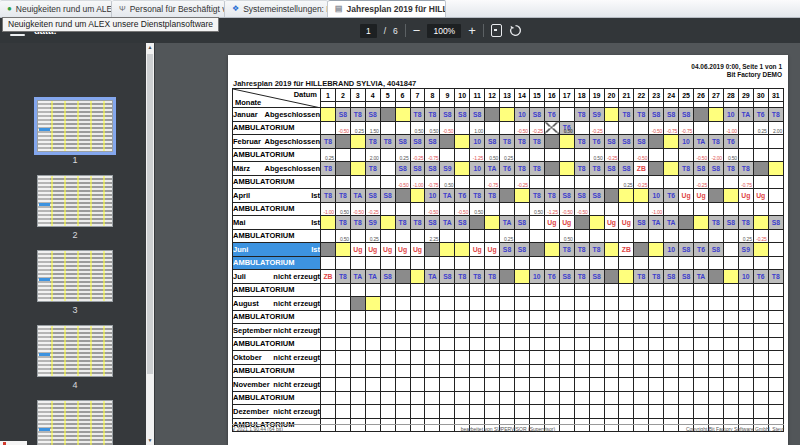 The width and height of the screenshot is (800, 445). What do you see at coordinates (730, 128) in the screenshot?
I see `amb-cell: -1.00` at bounding box center [730, 128].